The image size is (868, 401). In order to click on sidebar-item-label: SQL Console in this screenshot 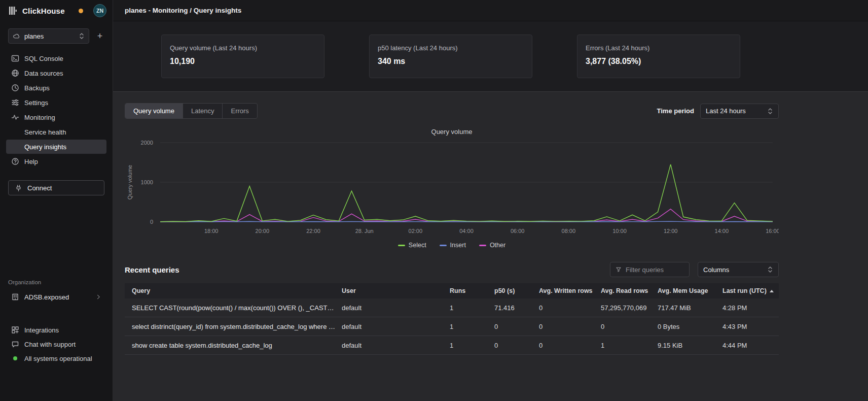, I will do `click(44, 59)`.